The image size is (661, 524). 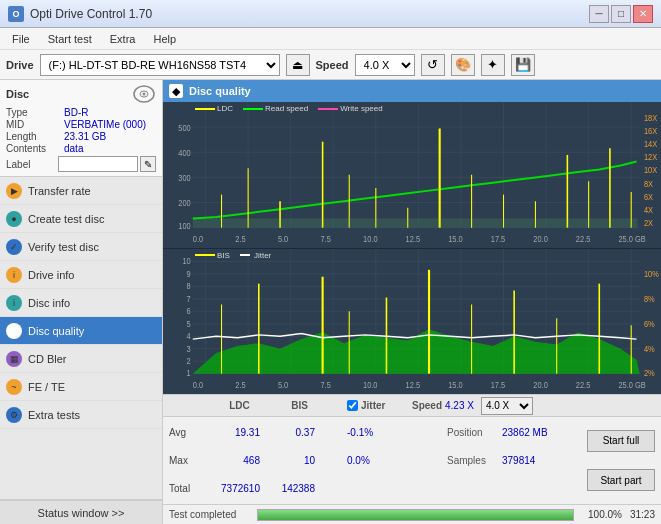 What do you see at coordinates (91, 14) in the screenshot?
I see `app-title: Opti Drive Control 1.70` at bounding box center [91, 14].